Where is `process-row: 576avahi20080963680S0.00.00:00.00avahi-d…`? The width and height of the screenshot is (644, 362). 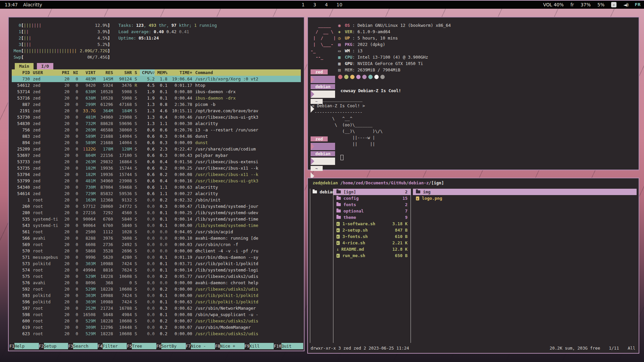
process-row: 576avahi20080963680S0.00.00:00.00avahi-d… is located at coordinates (156, 283).